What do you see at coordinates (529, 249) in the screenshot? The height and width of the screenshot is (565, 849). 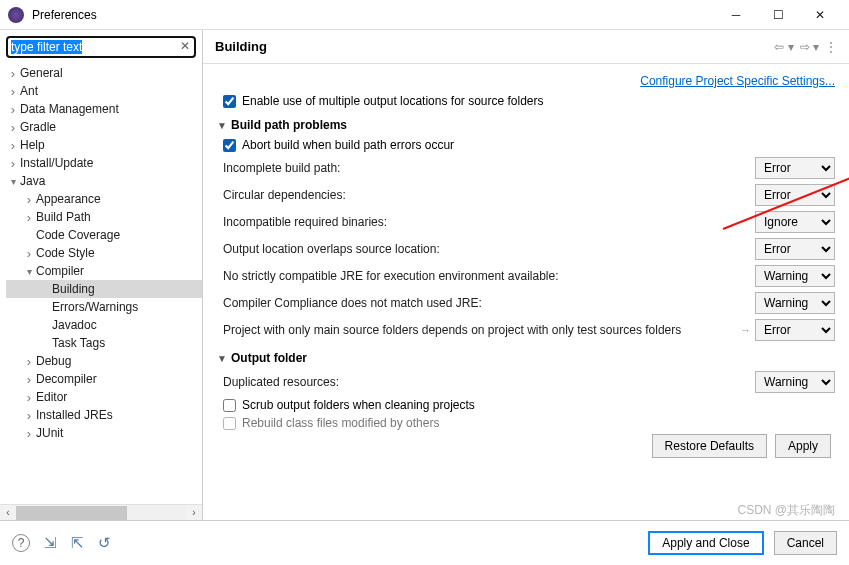 I see `option-row: Output location overlaps source location…` at bounding box center [529, 249].